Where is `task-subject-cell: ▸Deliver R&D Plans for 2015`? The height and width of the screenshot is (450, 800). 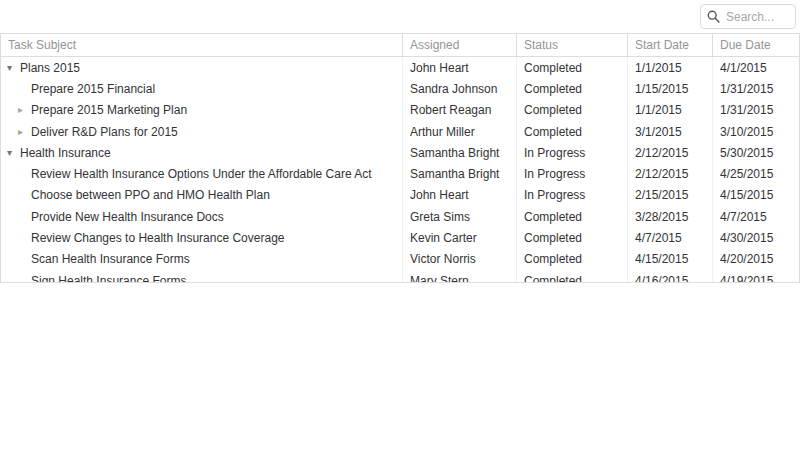 task-subject-cell: ▸Deliver R&D Plans for 2015 is located at coordinates (202, 132).